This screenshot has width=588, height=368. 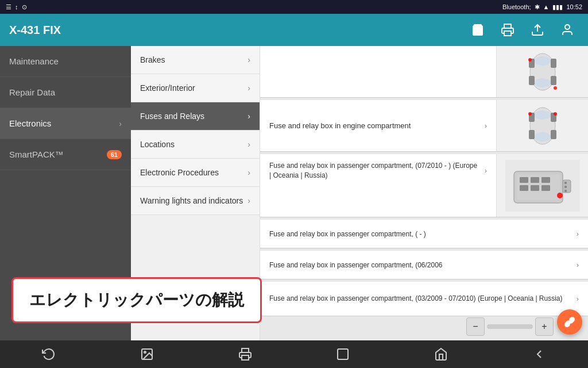 I want to click on sidebar-item-maintenance: Maintenance, so click(x=65, y=62).